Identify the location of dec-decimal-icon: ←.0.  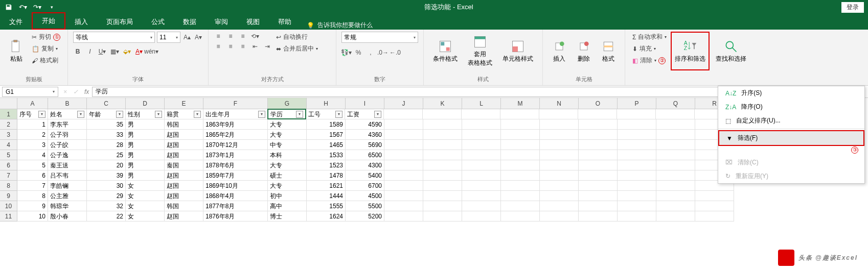
(395, 53).